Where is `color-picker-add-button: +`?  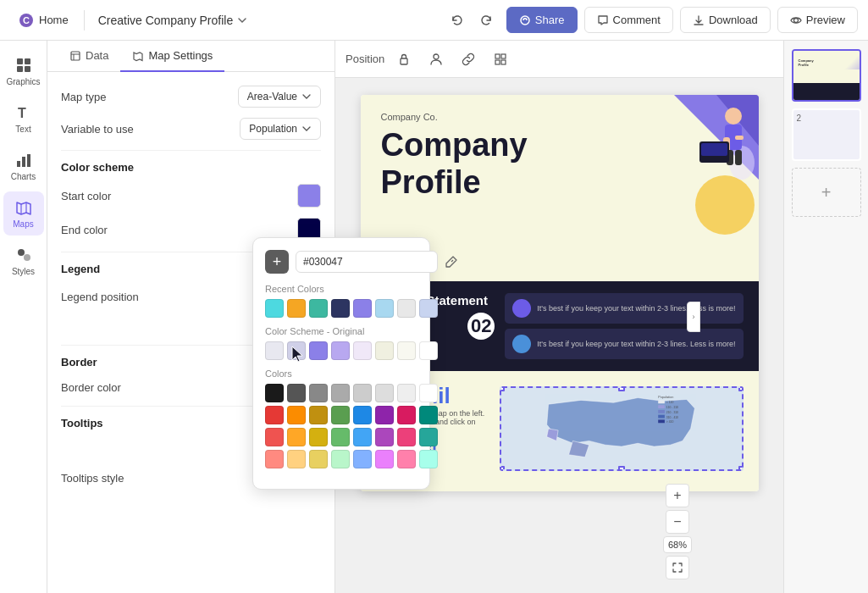 color-picker-add-button: + is located at coordinates (277, 262).